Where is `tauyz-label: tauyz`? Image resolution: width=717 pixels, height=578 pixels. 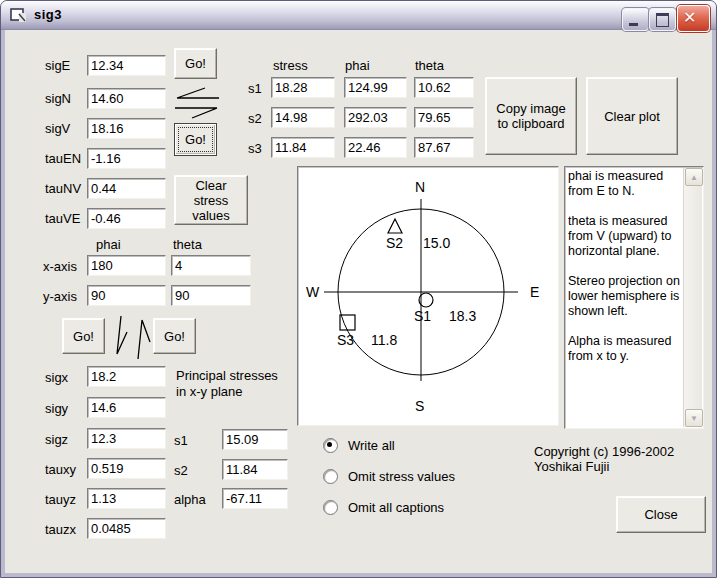 tauyz-label: tauyz is located at coordinates (60, 500).